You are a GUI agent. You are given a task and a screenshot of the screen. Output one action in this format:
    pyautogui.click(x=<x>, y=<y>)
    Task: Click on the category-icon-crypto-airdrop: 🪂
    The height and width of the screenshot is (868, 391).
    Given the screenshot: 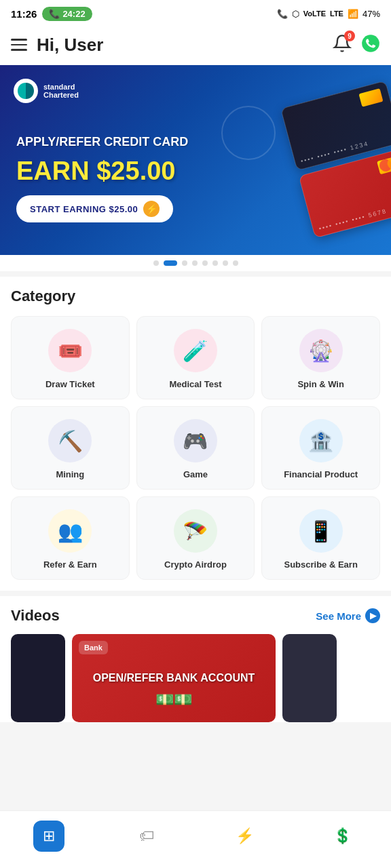 What is the action you would take?
    pyautogui.click(x=196, y=531)
    